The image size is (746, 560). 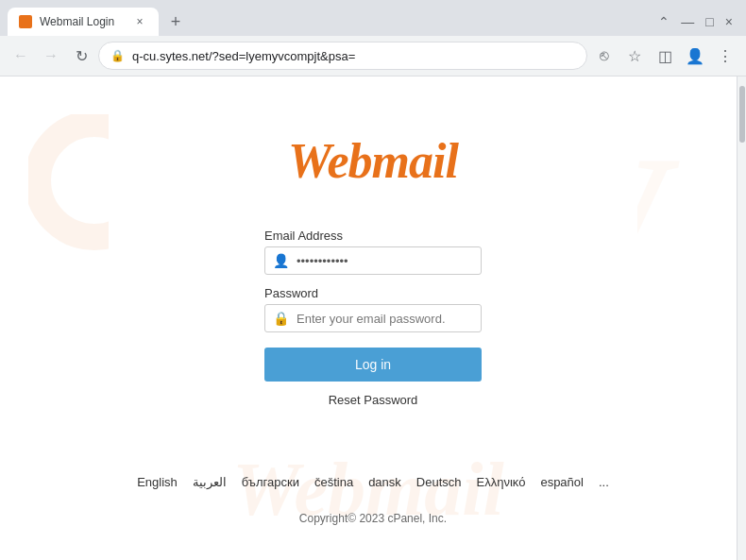 What do you see at coordinates (81, 56) in the screenshot?
I see `refresh-button: ↻` at bounding box center [81, 56].